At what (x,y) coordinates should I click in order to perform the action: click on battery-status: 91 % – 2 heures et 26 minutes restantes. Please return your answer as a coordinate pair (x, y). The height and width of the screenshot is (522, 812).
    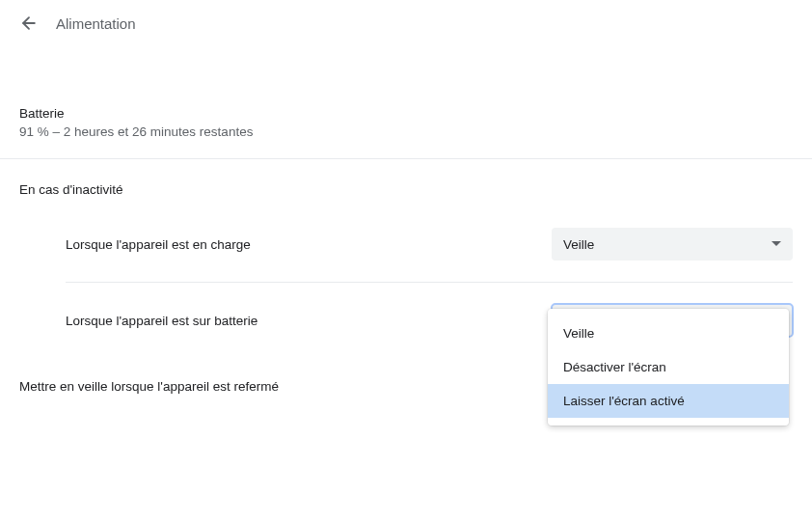
    Looking at the image, I should click on (406, 131).